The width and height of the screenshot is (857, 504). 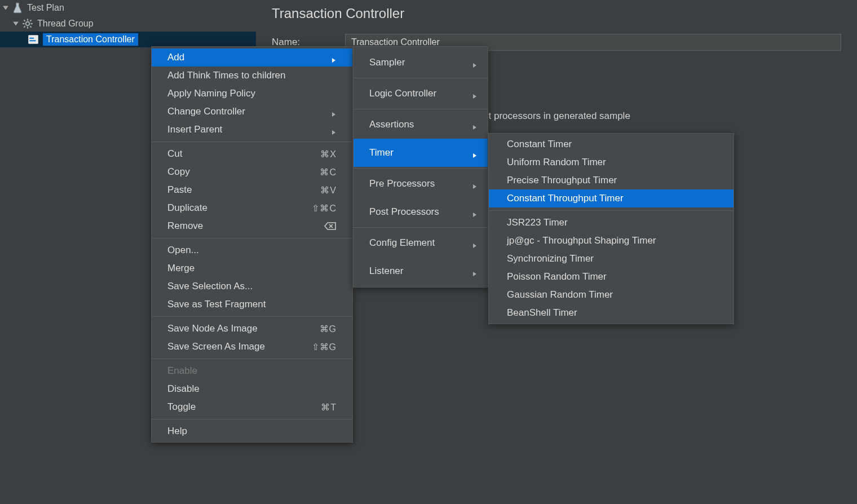 What do you see at coordinates (562, 180) in the screenshot?
I see `menu-label: Precise Throughput Timer` at bounding box center [562, 180].